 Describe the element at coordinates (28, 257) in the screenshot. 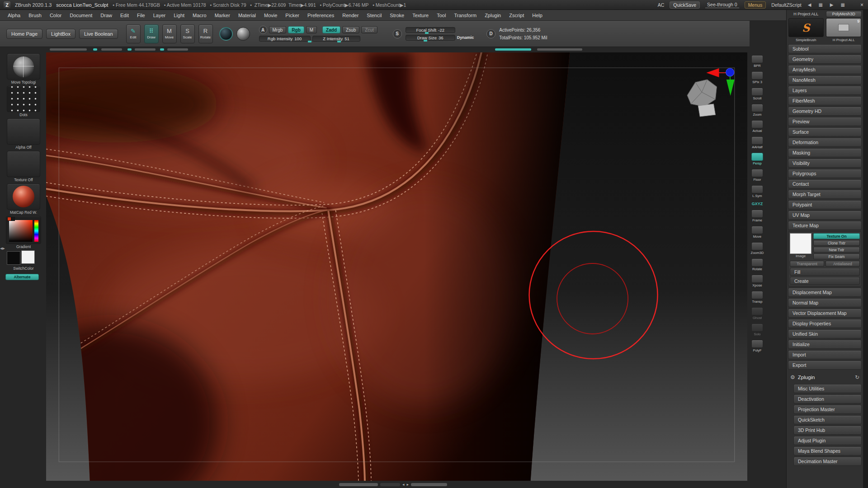

I see `alt-color-swatch` at that location.